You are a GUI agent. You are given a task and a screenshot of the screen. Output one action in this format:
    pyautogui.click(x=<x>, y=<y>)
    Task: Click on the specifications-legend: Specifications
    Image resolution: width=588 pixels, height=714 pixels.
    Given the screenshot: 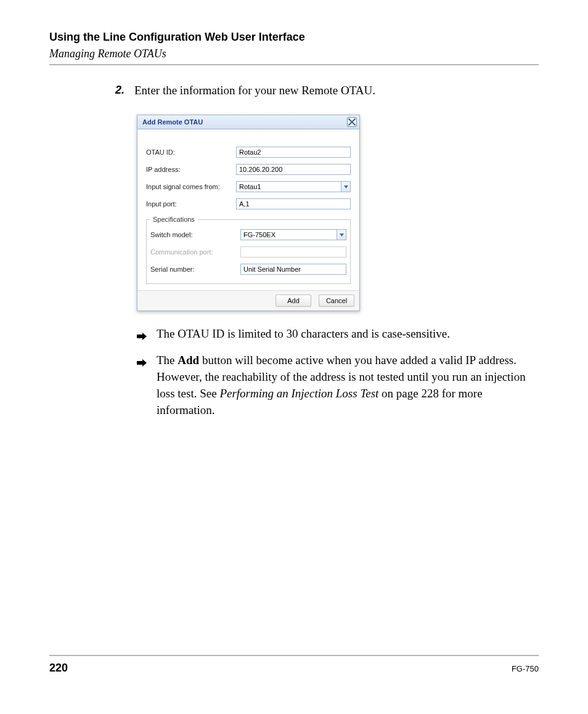 What is the action you would take?
    pyautogui.click(x=174, y=219)
    